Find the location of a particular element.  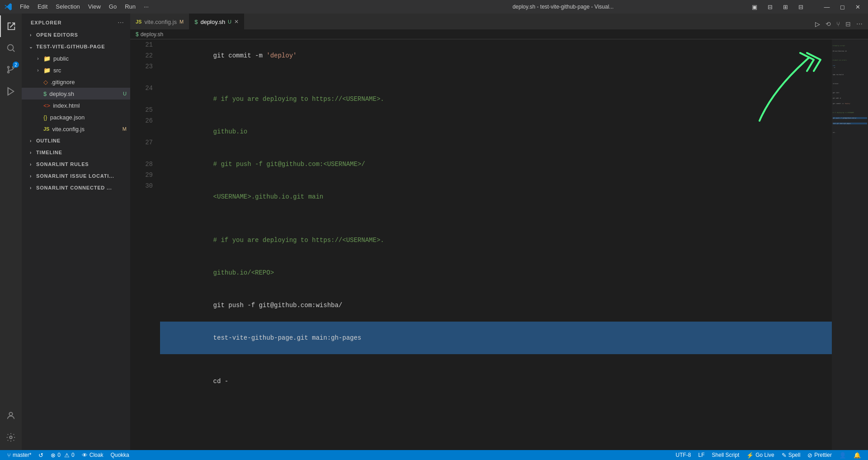

src-folder-icon: 📁 is located at coordinates (47, 71).